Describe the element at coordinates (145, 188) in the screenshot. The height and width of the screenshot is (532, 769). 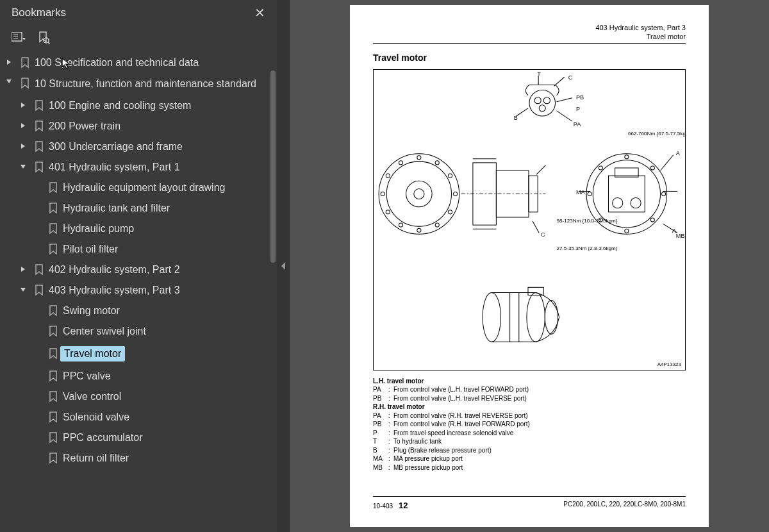
I see `bookmark-label: Hydraulic equipment layout drawing` at that location.